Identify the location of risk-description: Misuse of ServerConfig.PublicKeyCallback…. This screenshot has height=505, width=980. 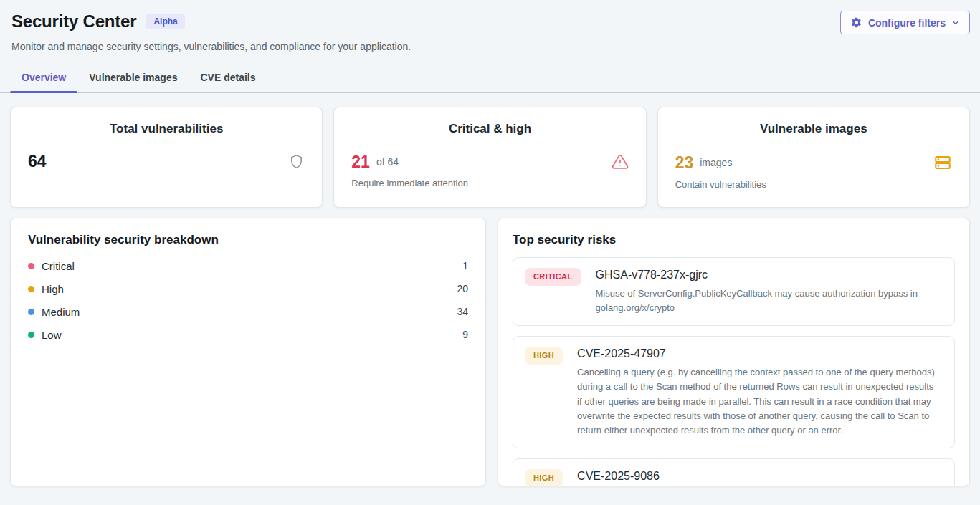
(769, 301).